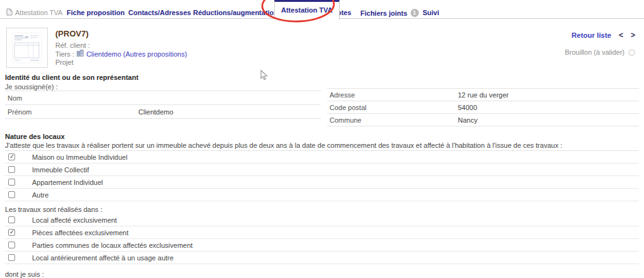  I want to click on previous-record-arrow: <, so click(621, 35).